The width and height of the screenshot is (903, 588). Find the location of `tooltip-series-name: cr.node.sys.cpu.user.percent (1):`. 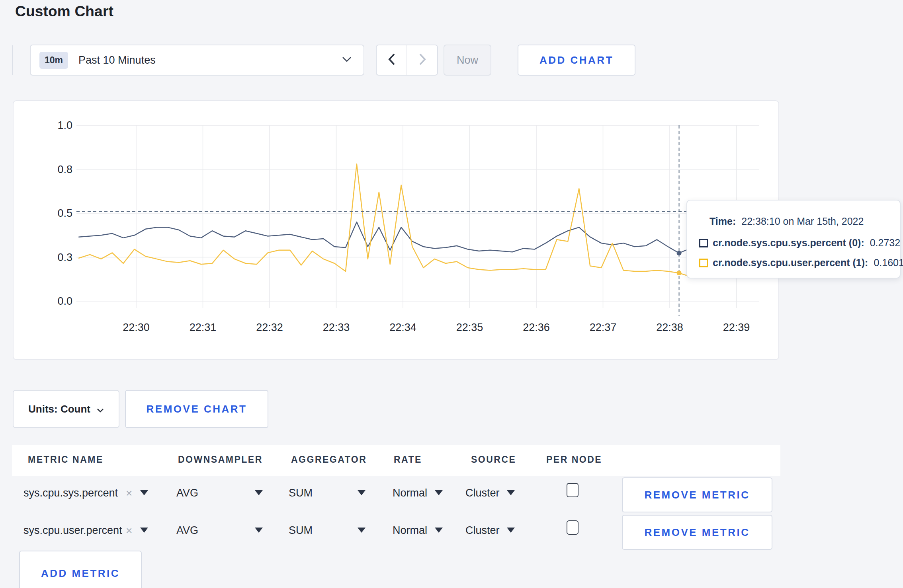

tooltip-series-name: cr.node.sys.cpu.user.percent (1): is located at coordinates (790, 263).